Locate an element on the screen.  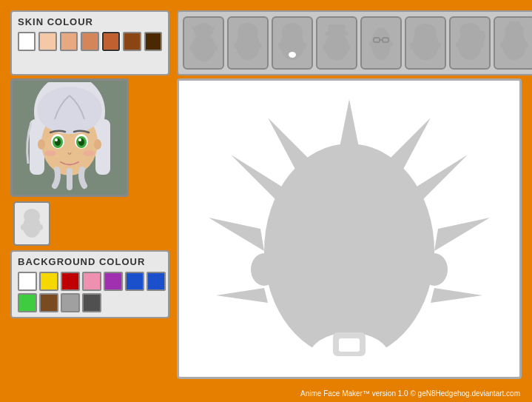
bg-swatch-brown is located at coordinates (49, 303).